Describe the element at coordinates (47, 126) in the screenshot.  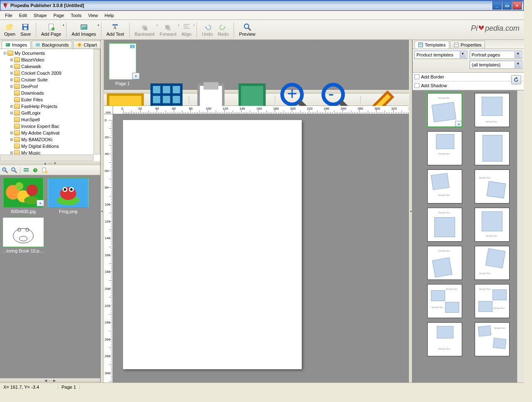
I see `tree-item: Invoice Expert Bac` at that location.